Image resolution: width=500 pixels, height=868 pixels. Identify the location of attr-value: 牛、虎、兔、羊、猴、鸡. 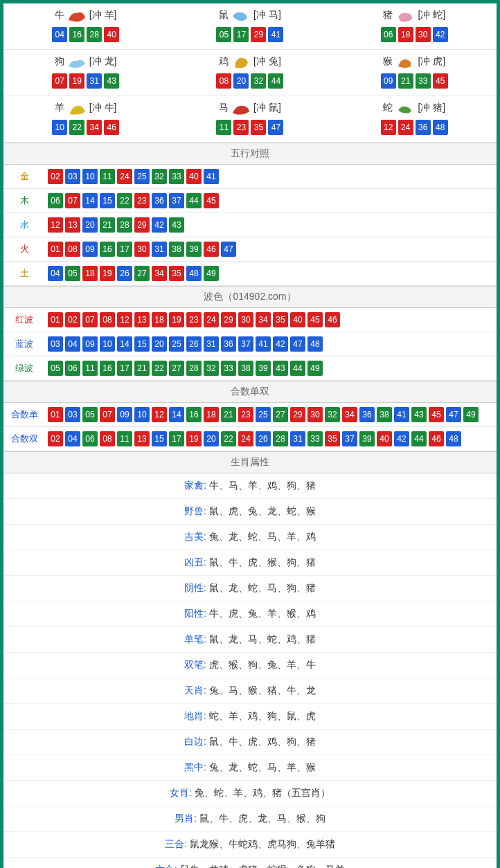
(262, 613).